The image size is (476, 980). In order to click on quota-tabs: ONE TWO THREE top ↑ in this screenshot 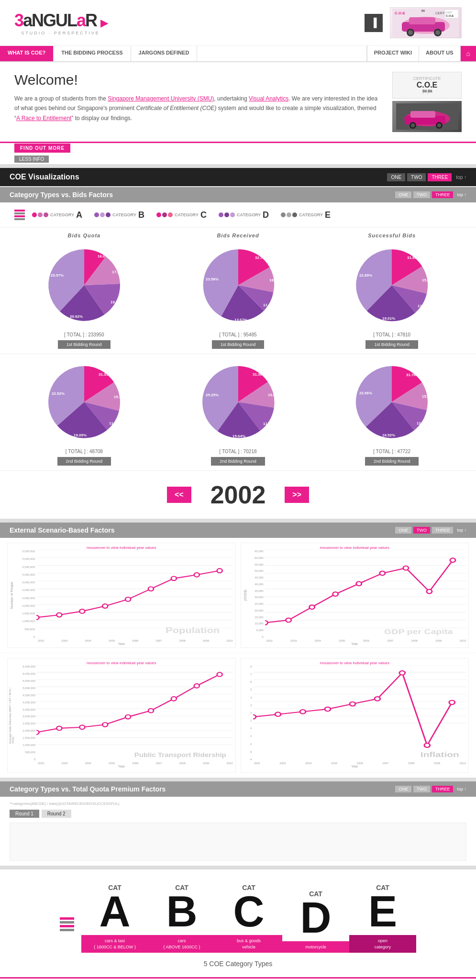, I will do `click(431, 789)`.